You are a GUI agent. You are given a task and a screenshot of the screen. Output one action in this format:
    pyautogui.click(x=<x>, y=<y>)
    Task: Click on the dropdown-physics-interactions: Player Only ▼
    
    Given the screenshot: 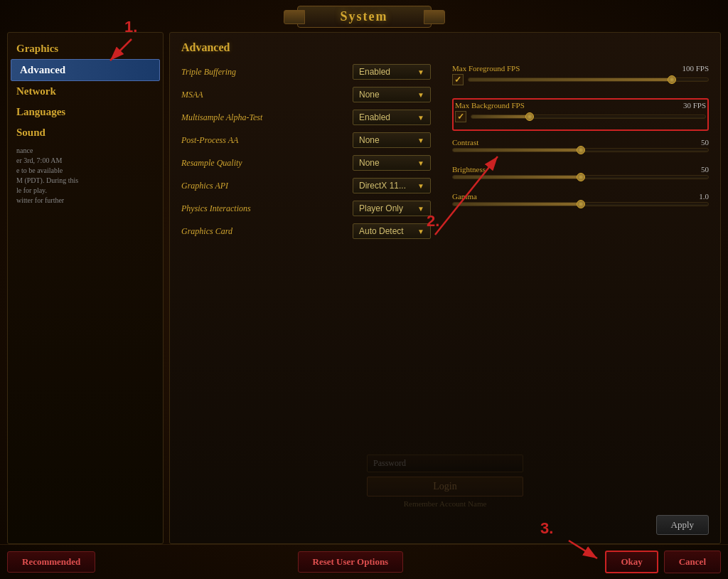 What is the action you would take?
    pyautogui.click(x=392, y=208)
    